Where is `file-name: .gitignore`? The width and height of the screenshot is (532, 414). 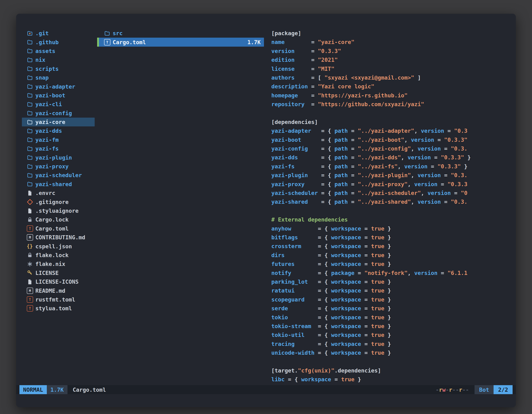 file-name: .gitignore is located at coordinates (52, 202).